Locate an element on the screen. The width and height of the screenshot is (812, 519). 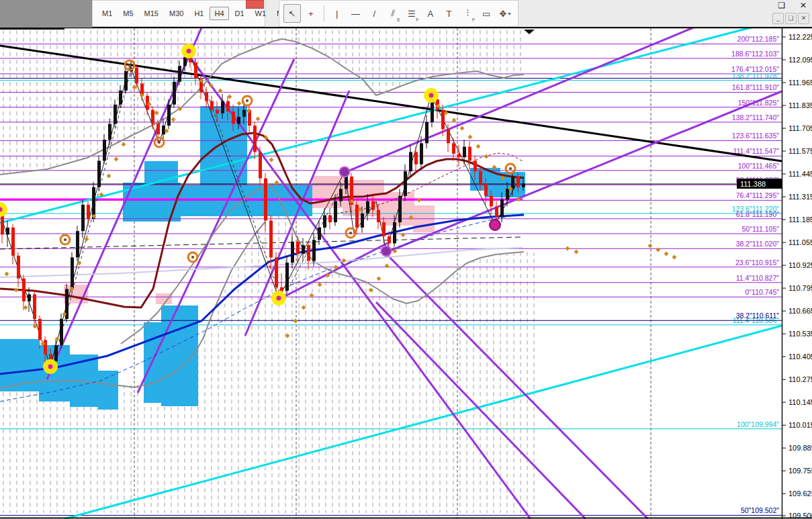
price-tick-label: 110.015 is located at coordinates (801, 425).